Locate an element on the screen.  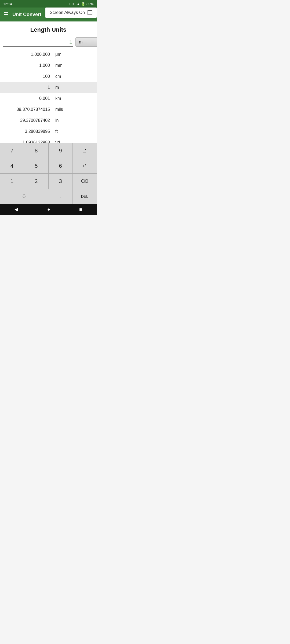
input-row: μm mm cm m km mils in ft yd miles is located at coordinates (48, 42).